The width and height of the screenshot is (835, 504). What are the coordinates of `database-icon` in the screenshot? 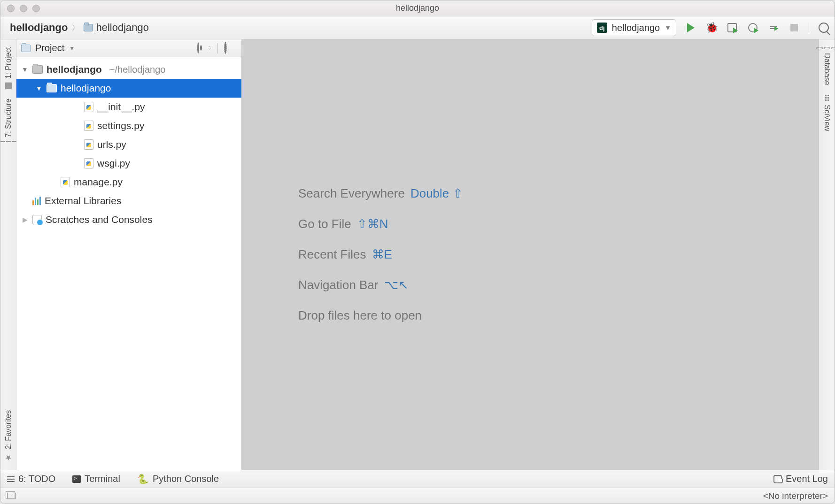 It's located at (826, 48).